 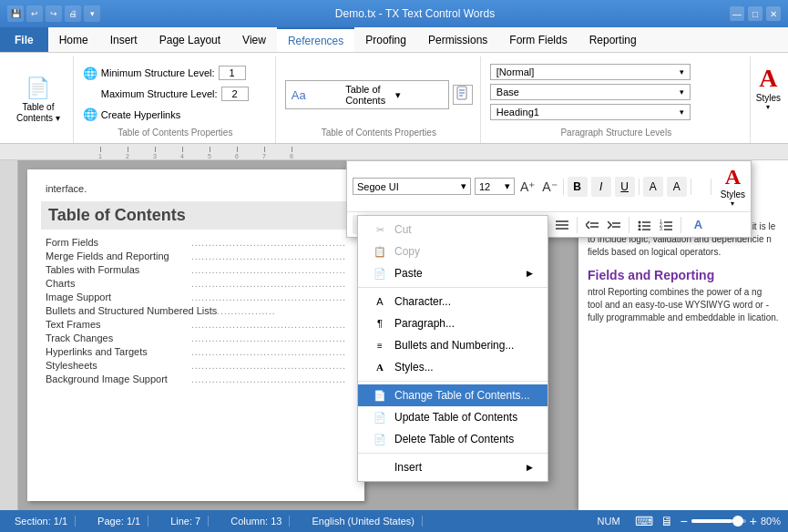 What do you see at coordinates (196, 365) in the screenshot?
I see `toc-entry-9: Stylesheets ............................…` at bounding box center [196, 365].